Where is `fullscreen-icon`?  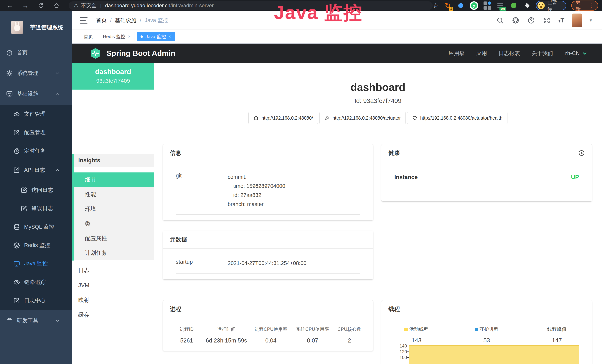 fullscreen-icon is located at coordinates (547, 21).